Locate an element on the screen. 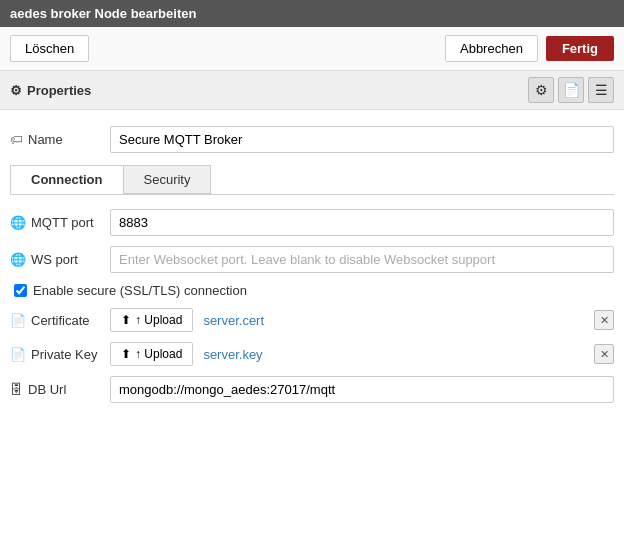 The width and height of the screenshot is (624, 544). name-label: 🏷 Name is located at coordinates (60, 140).